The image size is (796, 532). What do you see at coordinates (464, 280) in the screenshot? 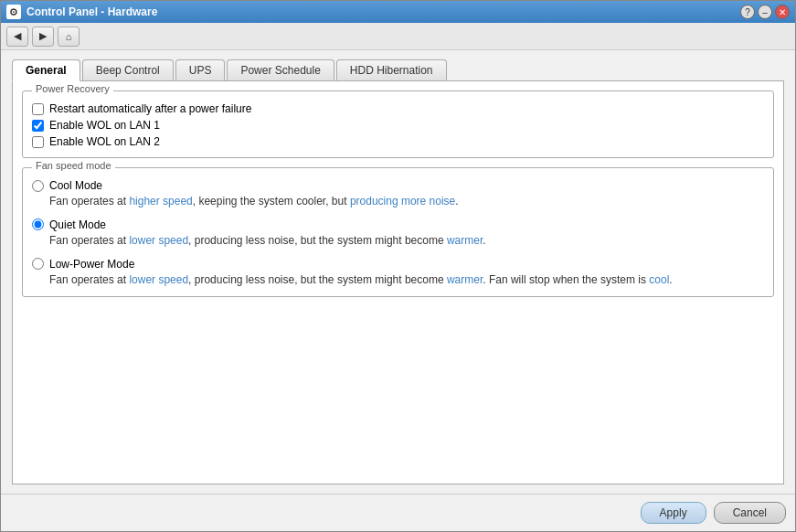
I see `low-power-highlight2: warmer` at bounding box center [464, 280].